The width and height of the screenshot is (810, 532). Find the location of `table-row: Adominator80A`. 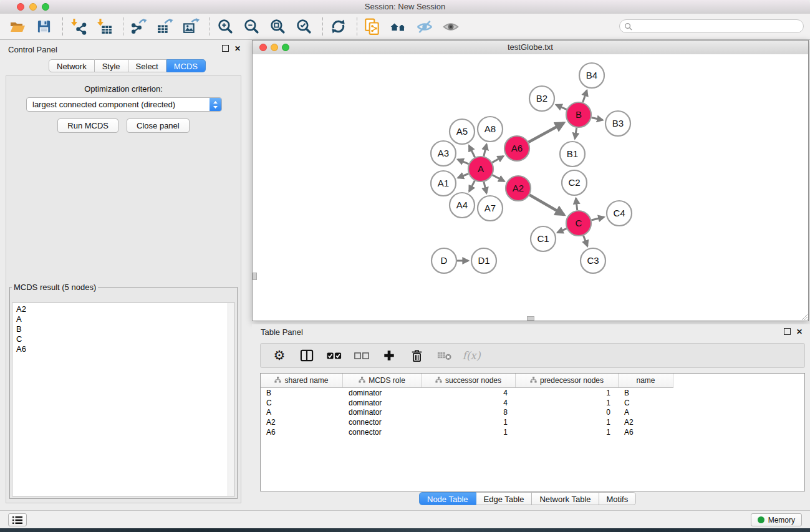

table-row: Adominator80A is located at coordinates (533, 413).